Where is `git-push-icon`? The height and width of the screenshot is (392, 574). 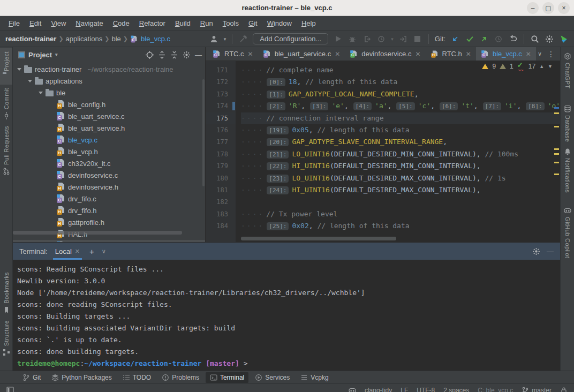
git-push-icon is located at coordinates (484, 39).